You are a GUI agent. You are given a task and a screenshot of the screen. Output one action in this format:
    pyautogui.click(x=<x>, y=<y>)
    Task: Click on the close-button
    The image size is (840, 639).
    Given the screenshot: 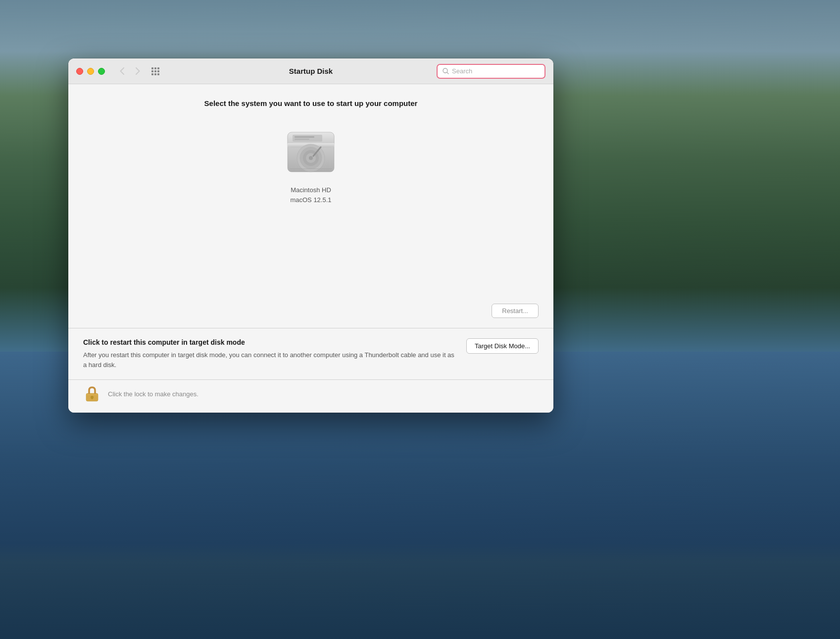 What is the action you would take?
    pyautogui.click(x=80, y=71)
    